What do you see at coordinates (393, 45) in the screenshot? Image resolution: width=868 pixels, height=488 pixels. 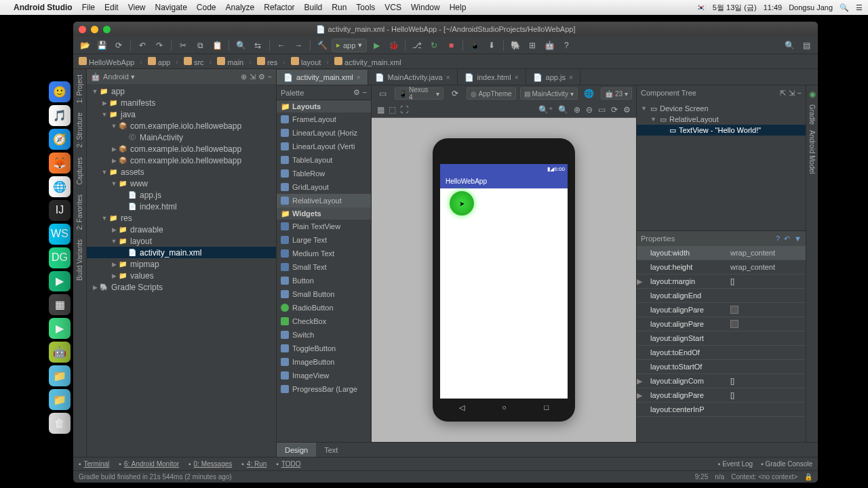 I see `debug-button: 🐞` at bounding box center [393, 45].